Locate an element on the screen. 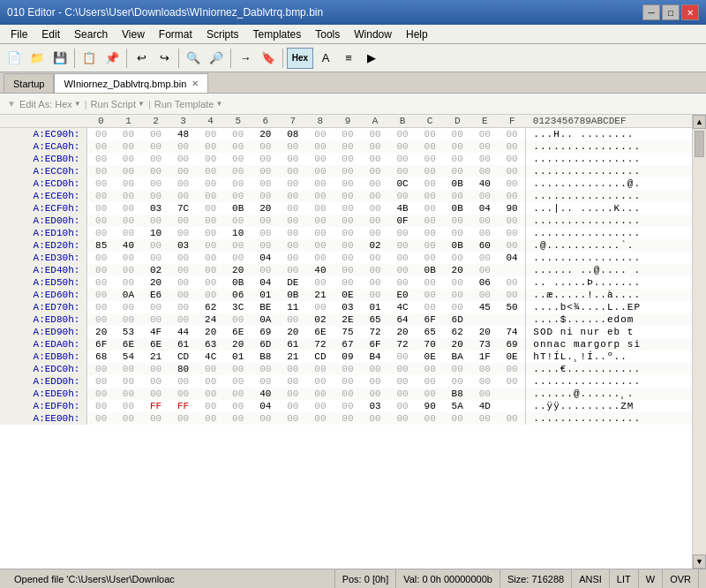  byte-cell: 69 is located at coordinates (512, 344).